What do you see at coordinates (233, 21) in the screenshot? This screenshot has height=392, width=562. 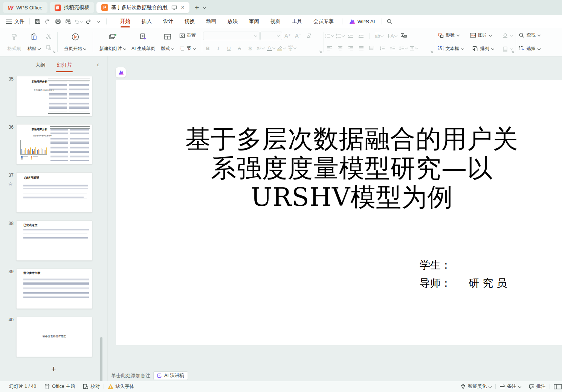 I see `menu-slideshow: 放映` at bounding box center [233, 21].